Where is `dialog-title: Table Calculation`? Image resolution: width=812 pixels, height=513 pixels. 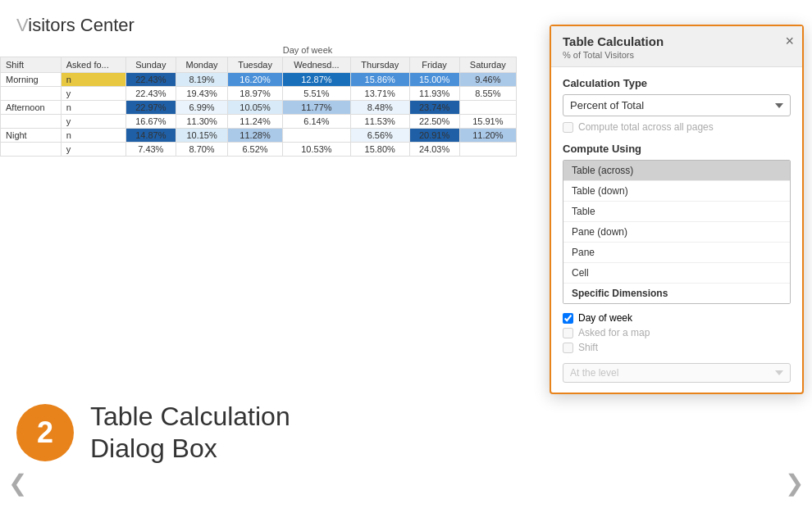
dialog-title: Table Calculation is located at coordinates (677, 41).